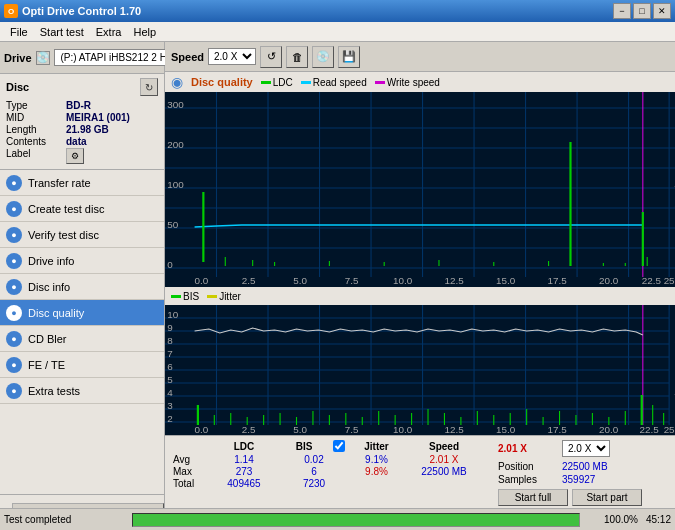  Describe the element at coordinates (185, 296) in the screenshot. I see `legend-bis: BIS` at that location.